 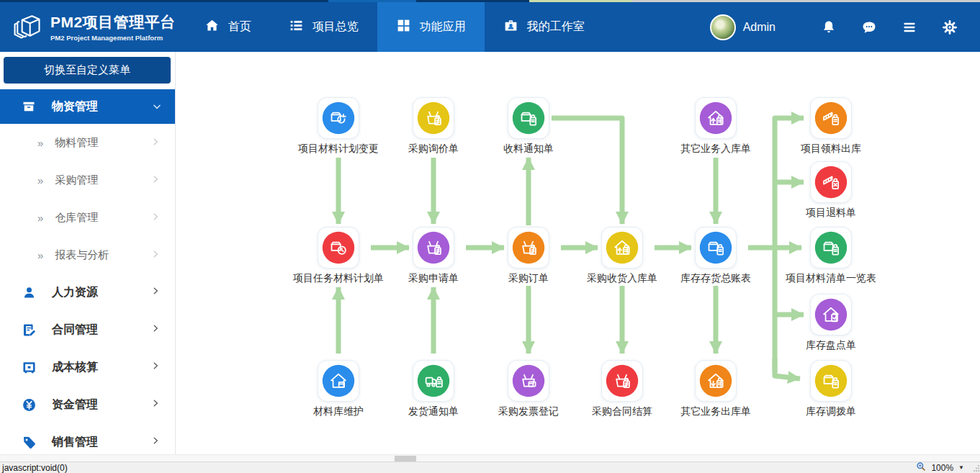 I want to click on sidebar-item-material-management: 物资管理, so click(x=88, y=107).